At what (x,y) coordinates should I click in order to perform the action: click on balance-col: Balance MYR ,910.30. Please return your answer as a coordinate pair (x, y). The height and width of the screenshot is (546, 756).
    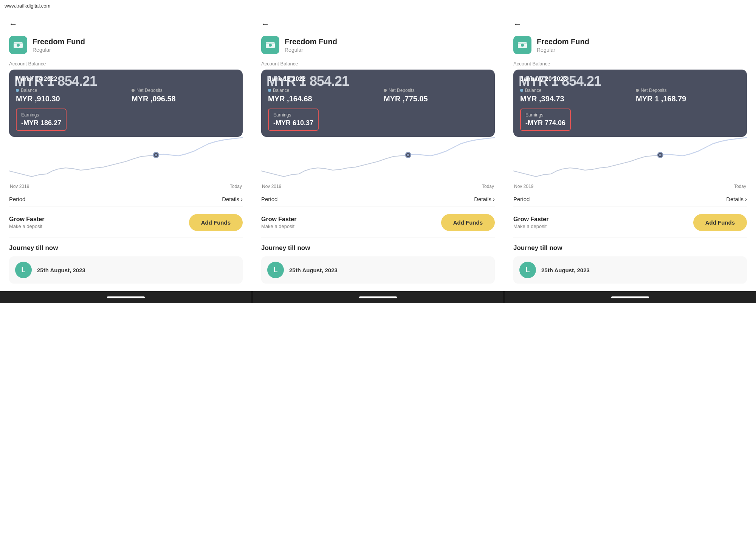
    Looking at the image, I should click on (68, 95).